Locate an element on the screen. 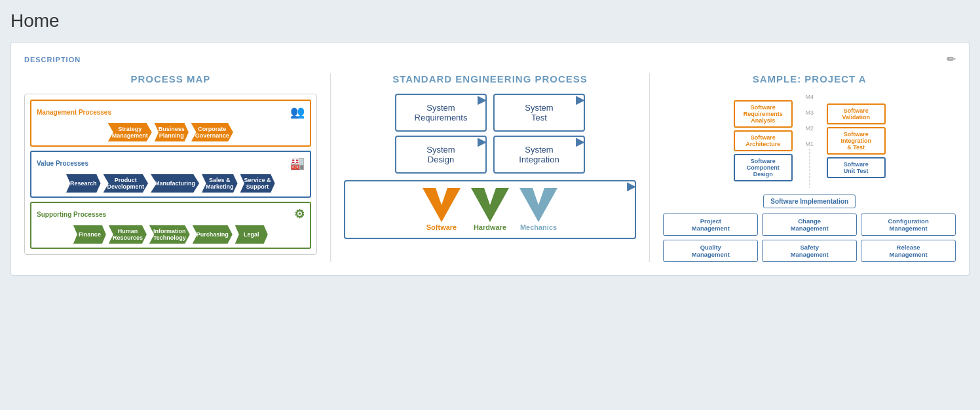 The height and width of the screenshot is (410, 980). project-a-container: SoftwareRequirementsAnalysis SoftwareArc… is located at coordinates (810, 178).